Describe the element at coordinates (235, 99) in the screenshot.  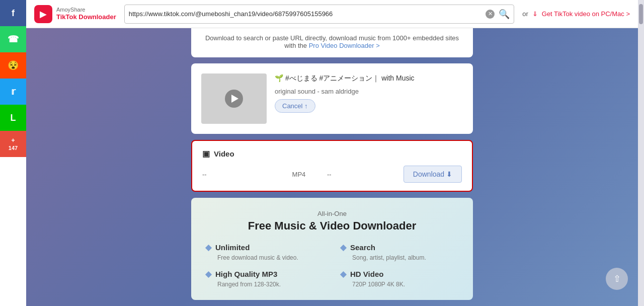
I see `play-triangle-icon` at that location.